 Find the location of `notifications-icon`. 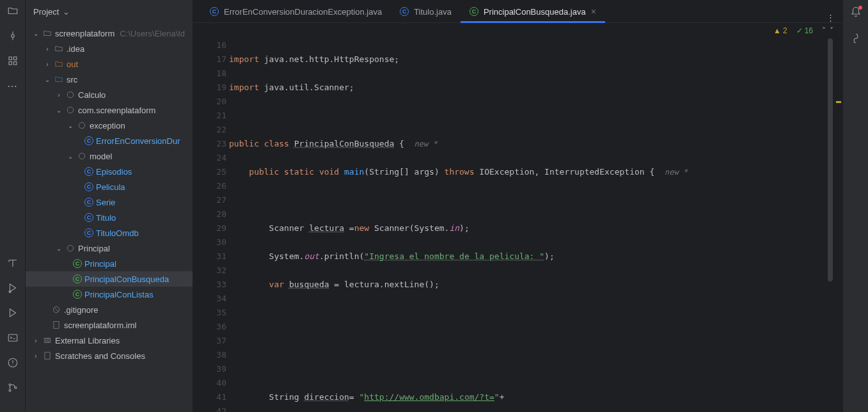

notifications-icon is located at coordinates (856, 13).